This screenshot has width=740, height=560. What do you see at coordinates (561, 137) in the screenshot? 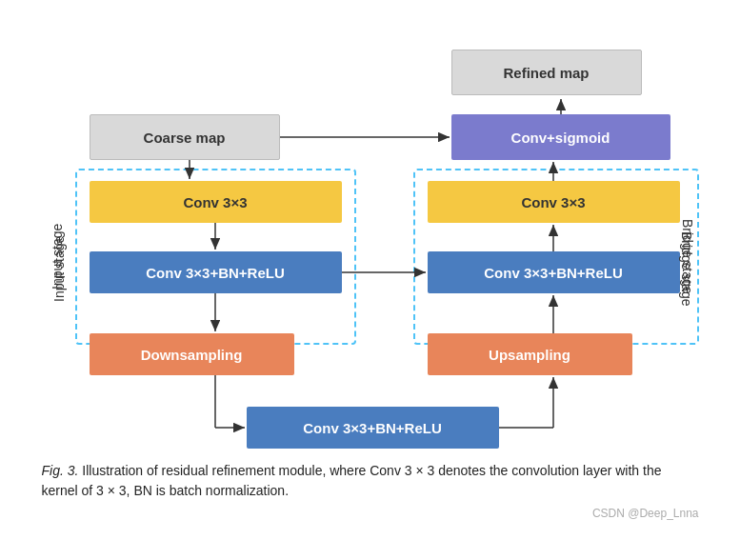
I see `conv-sigmoid-box: Conv+sigmoid` at bounding box center [561, 137].